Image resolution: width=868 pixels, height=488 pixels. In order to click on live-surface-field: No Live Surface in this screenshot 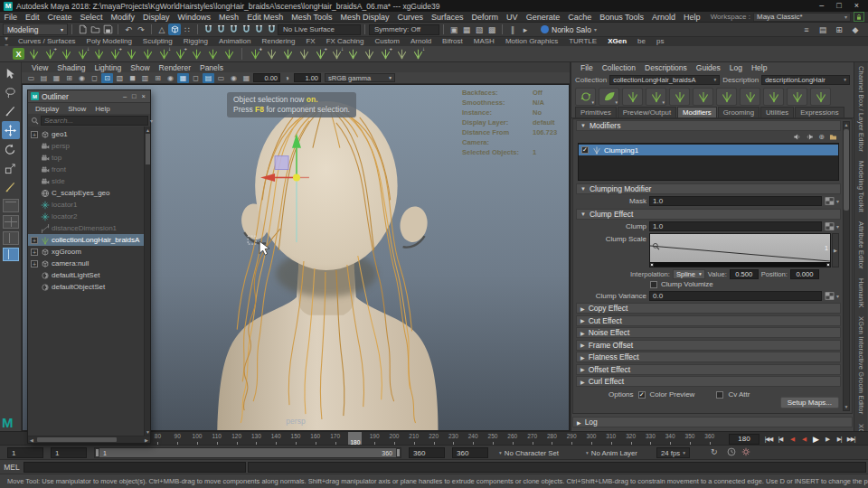, I will do `click(319, 30)`.